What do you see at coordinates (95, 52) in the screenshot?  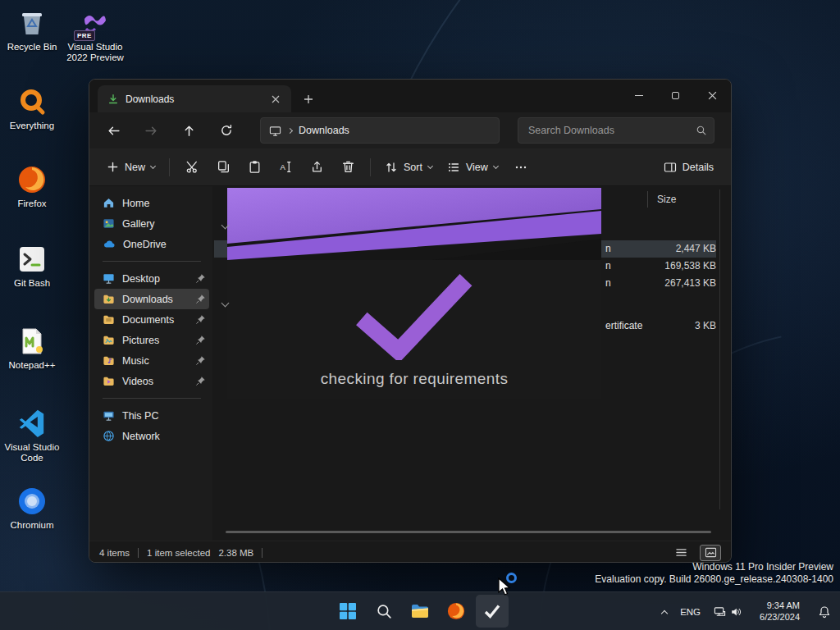 I see `desktop-icon-label: Visual Studio 2022 Preview` at bounding box center [95, 52].